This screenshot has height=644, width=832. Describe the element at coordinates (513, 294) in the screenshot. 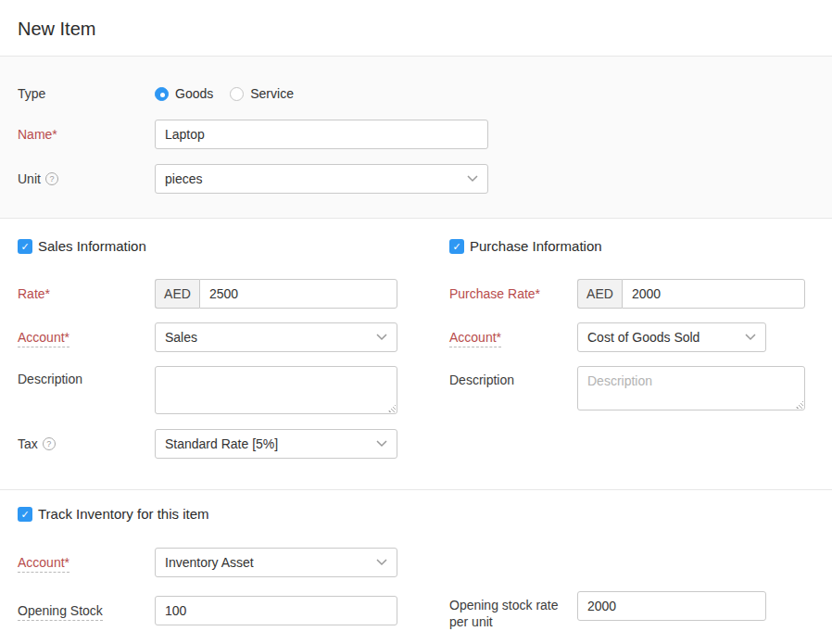

I see `purchase-rate-label: Purchase Rate*` at that location.